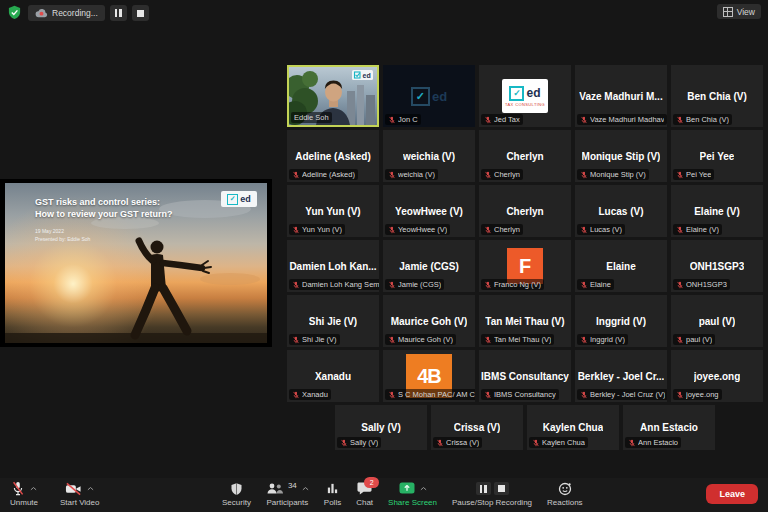 This screenshot has width=768, height=512. Describe the element at coordinates (332, 494) in the screenshot. I see `polls-button: Polls` at that location.